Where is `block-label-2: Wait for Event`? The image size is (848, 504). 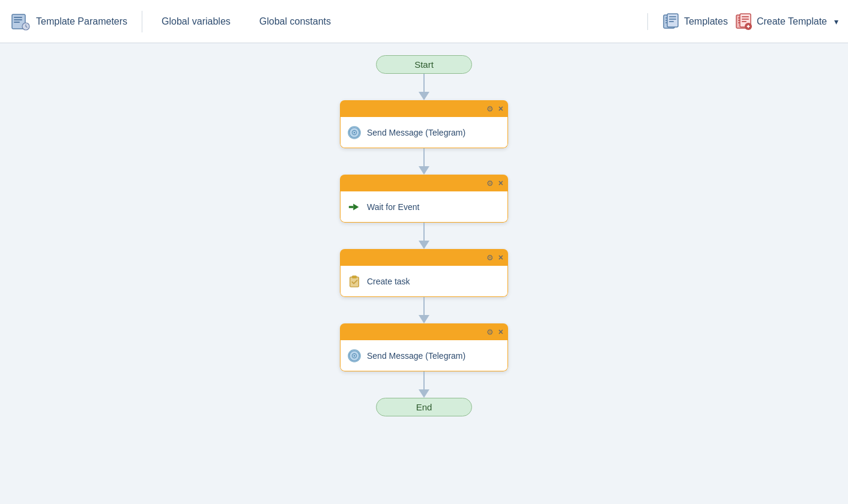
block-label-2: Wait for Event is located at coordinates (393, 207).